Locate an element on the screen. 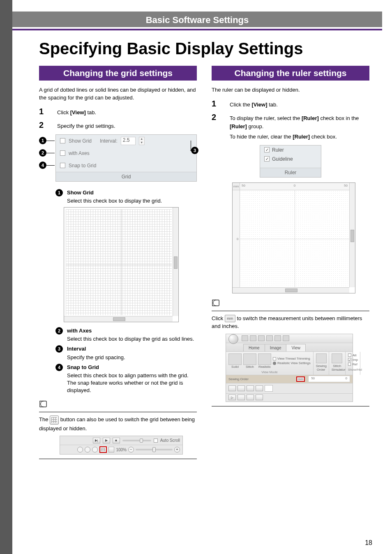 This screenshot has width=392, height=554. scroll-h-thumb is located at coordinates (119, 319).